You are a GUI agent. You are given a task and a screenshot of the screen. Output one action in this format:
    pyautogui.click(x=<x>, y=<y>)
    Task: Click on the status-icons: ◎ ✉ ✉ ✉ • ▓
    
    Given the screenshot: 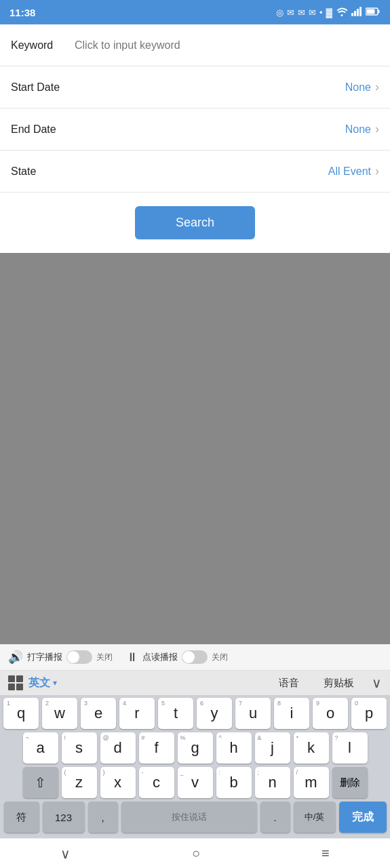 What is the action you would take?
    pyautogui.click(x=328, y=12)
    